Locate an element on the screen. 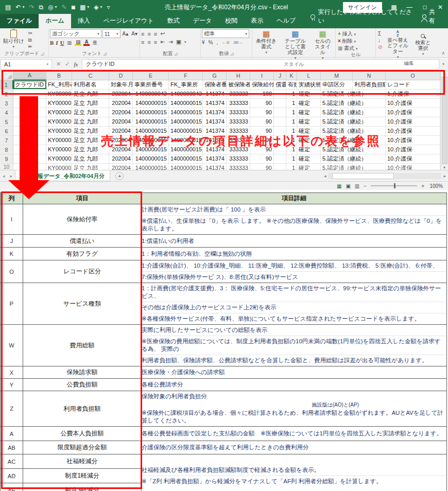 The image size is (448, 491). share-button: 共有 is located at coordinates (432, 18).